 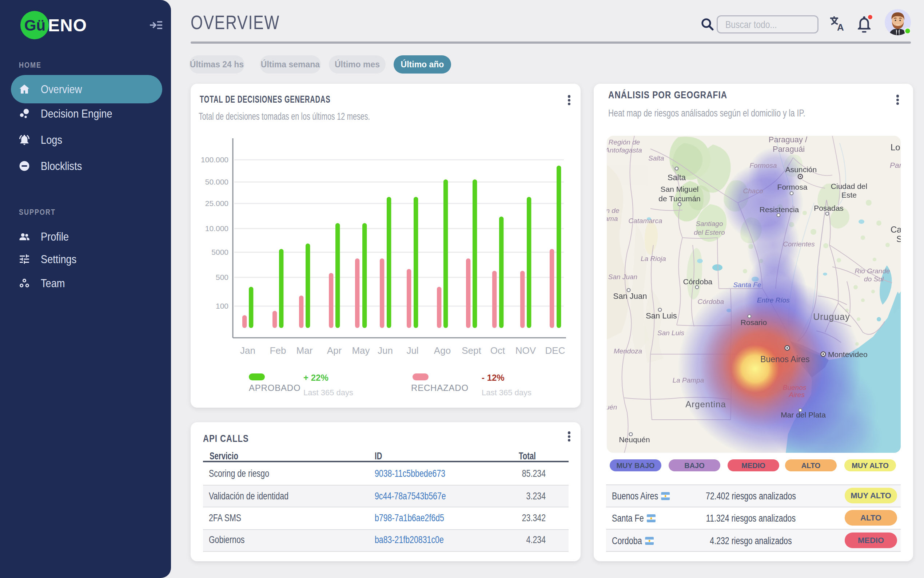 What do you see at coordinates (848, 354) in the screenshot?
I see `svg-text: Montevideo` at bounding box center [848, 354].